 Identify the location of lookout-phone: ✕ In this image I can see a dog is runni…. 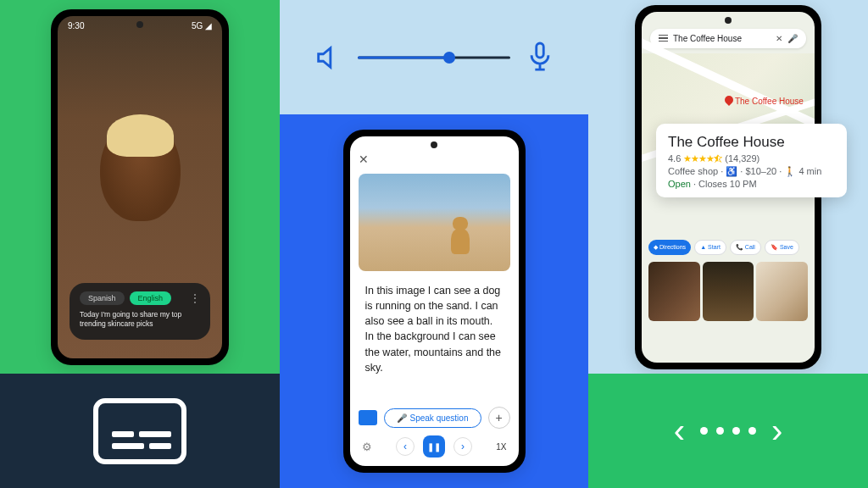
(434, 302).